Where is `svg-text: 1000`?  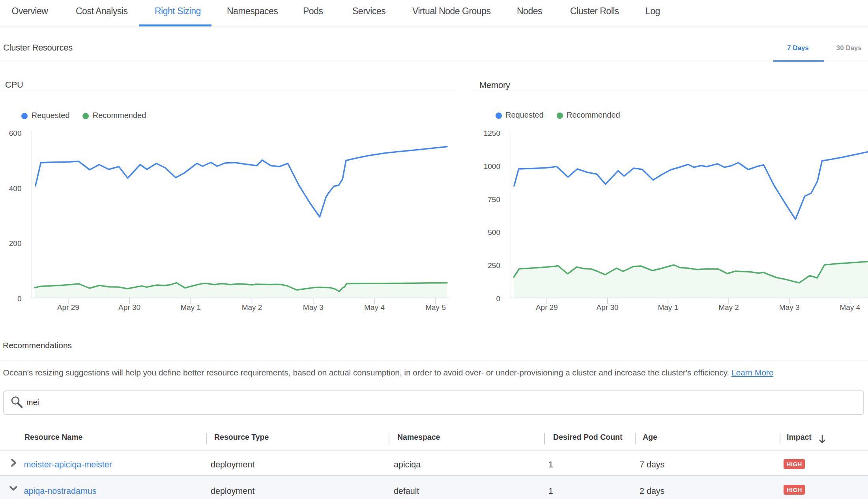
svg-text: 1000 is located at coordinates (492, 167).